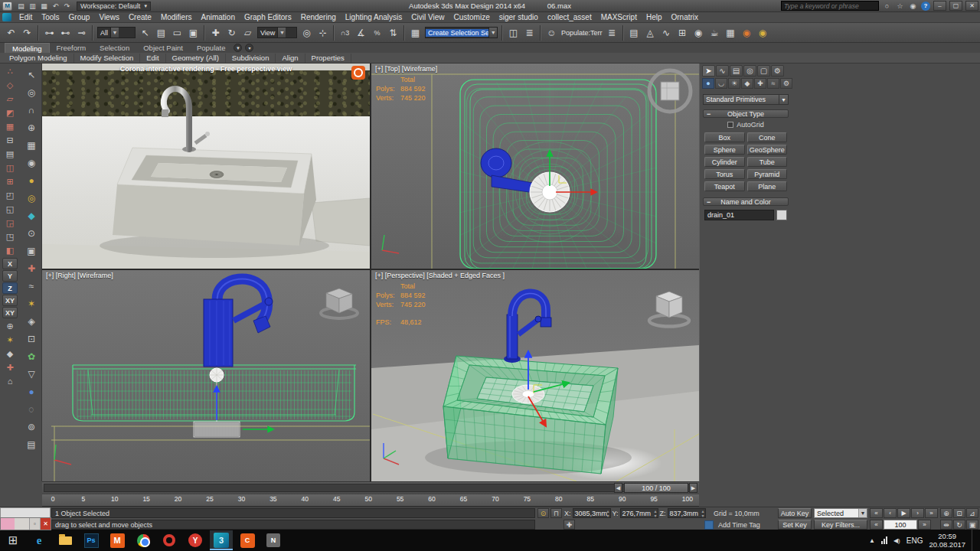 The width and height of the screenshot is (980, 551). Describe the element at coordinates (10, 126) in the screenshot. I see `element-mode-icon: ▦` at that location.